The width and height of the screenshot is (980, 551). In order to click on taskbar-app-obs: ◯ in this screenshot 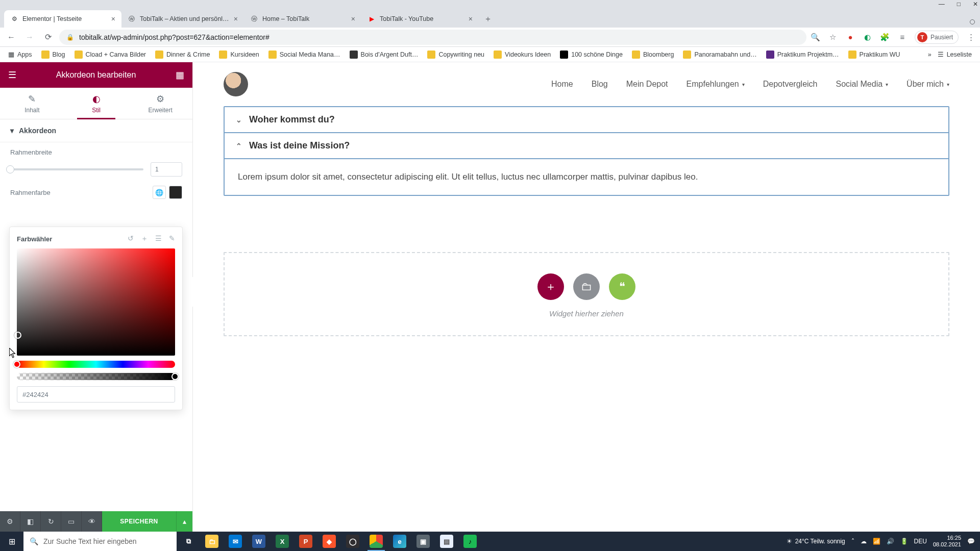, I will do `click(353, 541)`.